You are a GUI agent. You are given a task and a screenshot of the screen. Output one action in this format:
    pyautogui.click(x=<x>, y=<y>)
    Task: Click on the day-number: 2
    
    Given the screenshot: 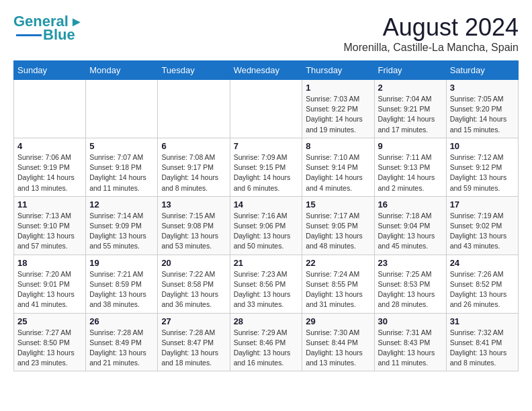 What is the action you would take?
    pyautogui.click(x=410, y=87)
    